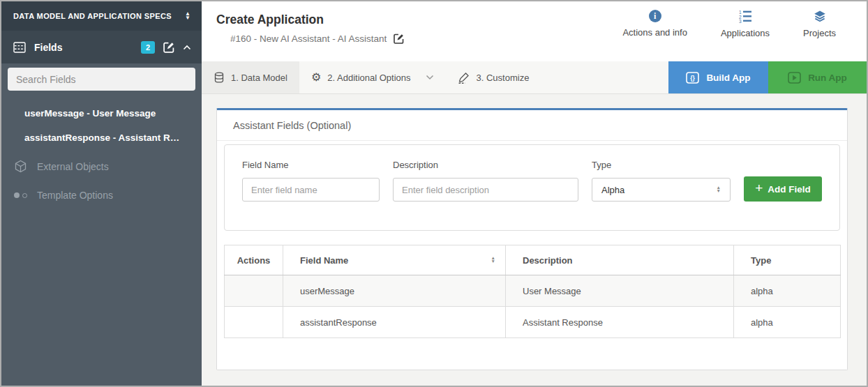 Image resolution: width=868 pixels, height=387 pixels. I want to click on tab-label: 3. Customize, so click(503, 78).